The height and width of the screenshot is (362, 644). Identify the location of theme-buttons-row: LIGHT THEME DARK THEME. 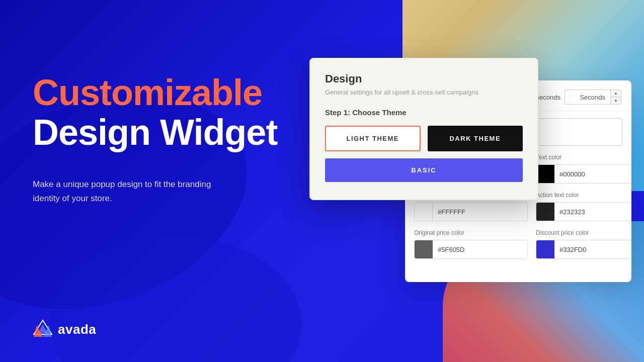
(424, 139).